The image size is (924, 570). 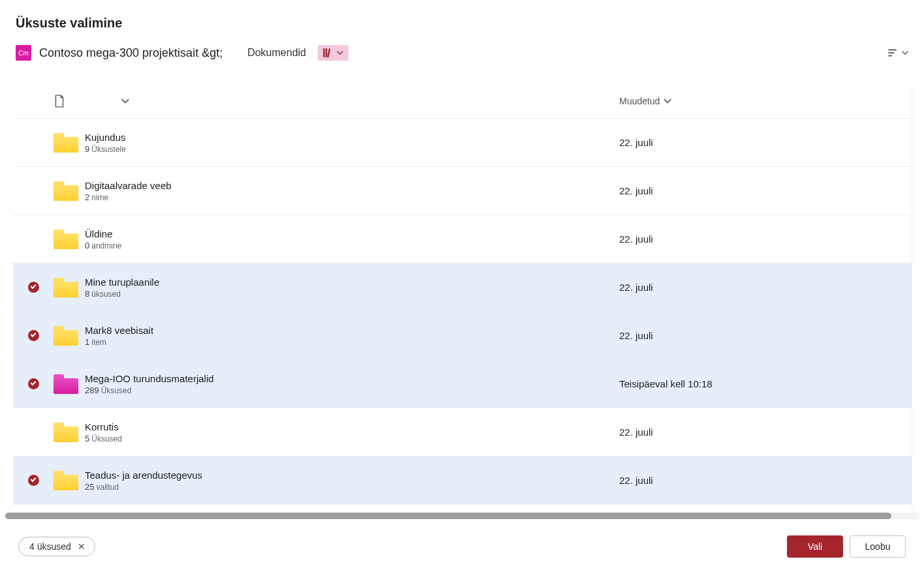 I want to click on list-item: Üldine0andmine22. juuli, so click(x=462, y=239).